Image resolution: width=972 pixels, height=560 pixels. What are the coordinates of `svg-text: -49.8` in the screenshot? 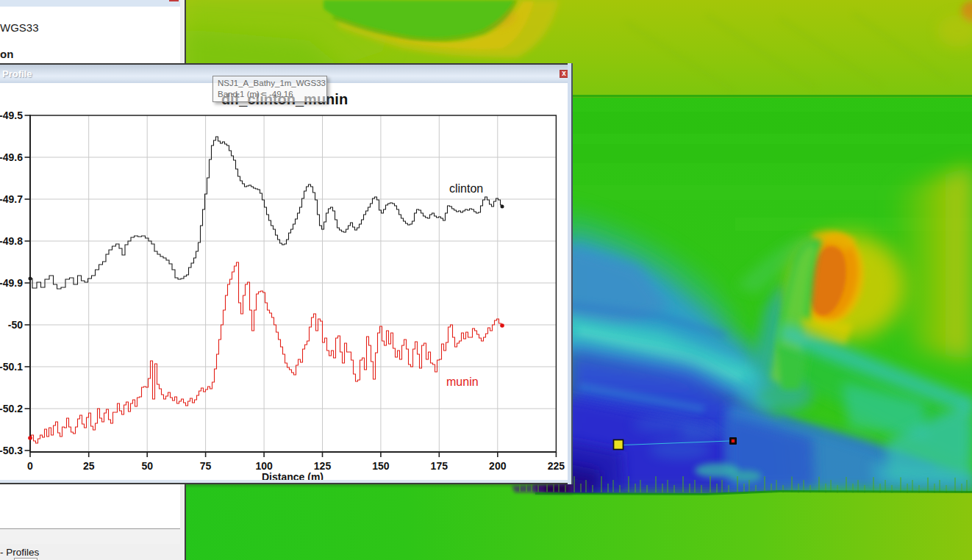 It's located at (12, 241).